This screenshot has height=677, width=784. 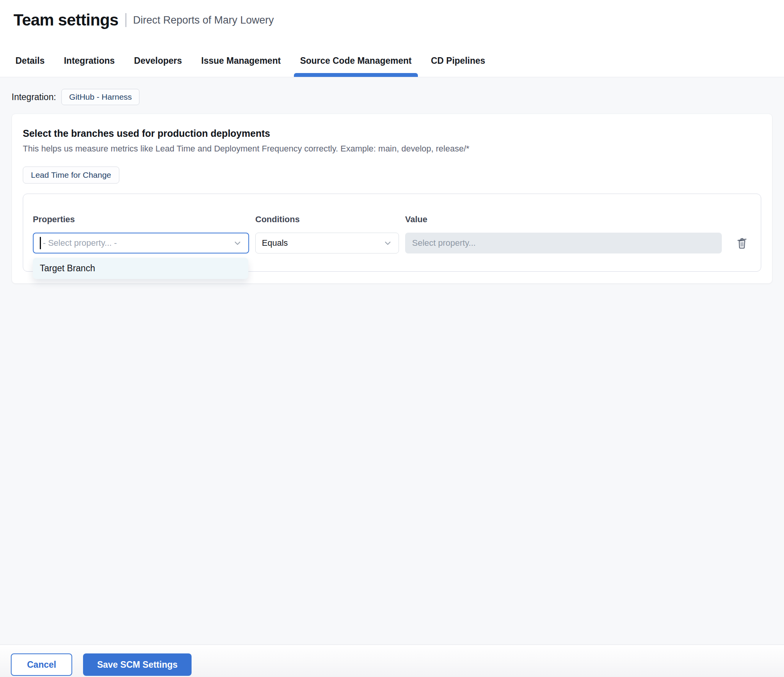 What do you see at coordinates (34, 97) in the screenshot?
I see `integration-label: Integration:` at bounding box center [34, 97].